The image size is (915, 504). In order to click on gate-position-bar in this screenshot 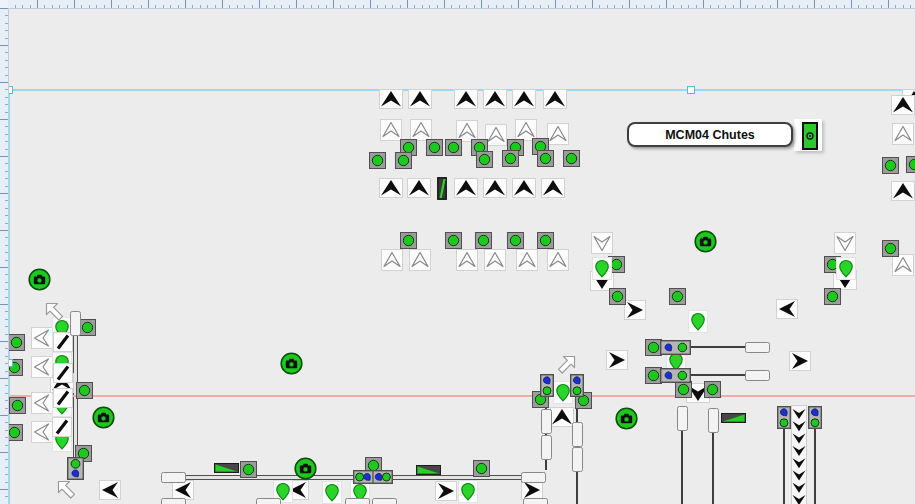, I will do `click(442, 188)`.